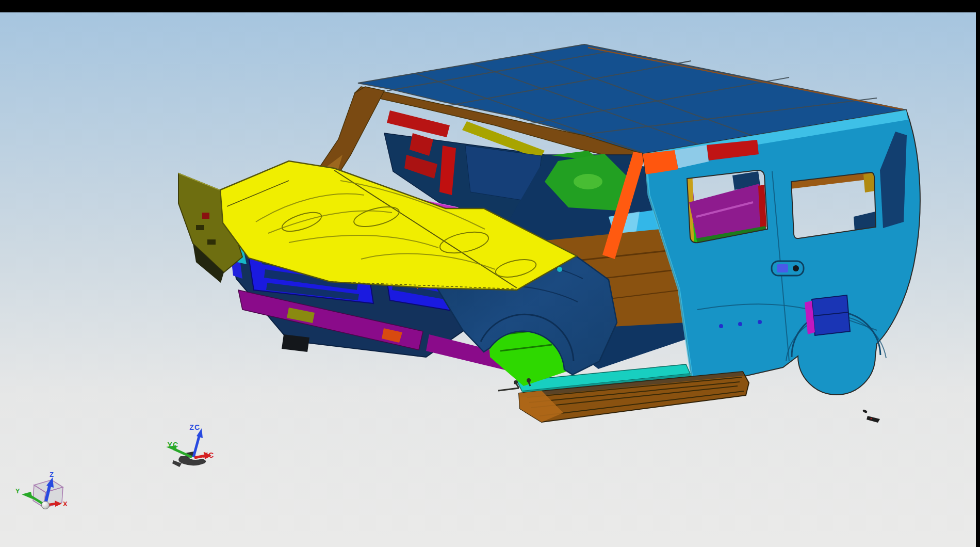 This screenshot has width=980, height=547. I want to click on fender-teal-dot, so click(560, 269).